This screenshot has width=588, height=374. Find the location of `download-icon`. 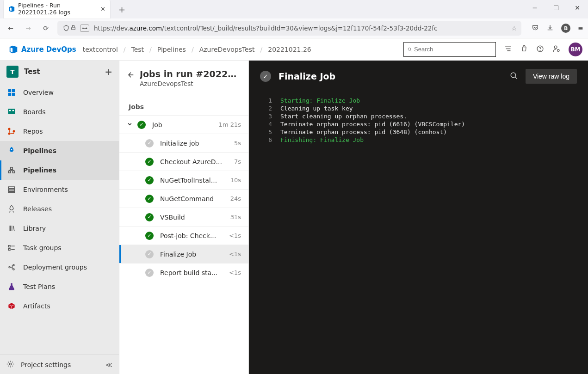

download-icon is located at coordinates (550, 29).